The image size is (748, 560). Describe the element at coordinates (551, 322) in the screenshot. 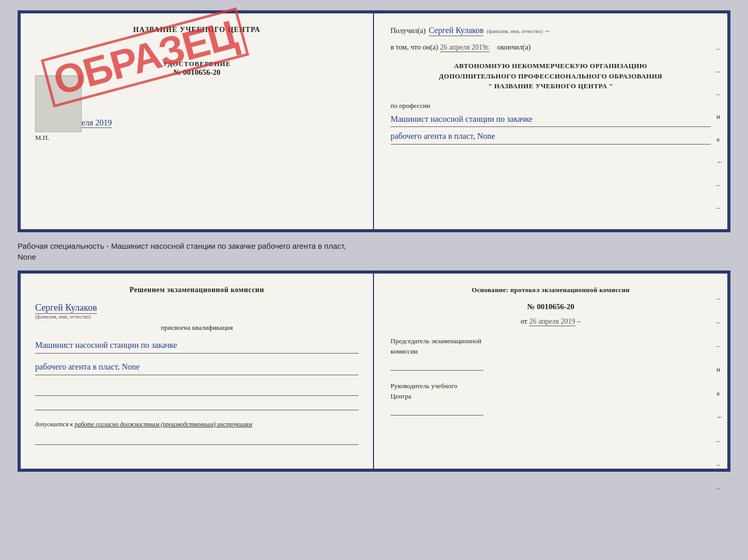

I see `protocol-date: от 26 апреля 2019 –` at that location.